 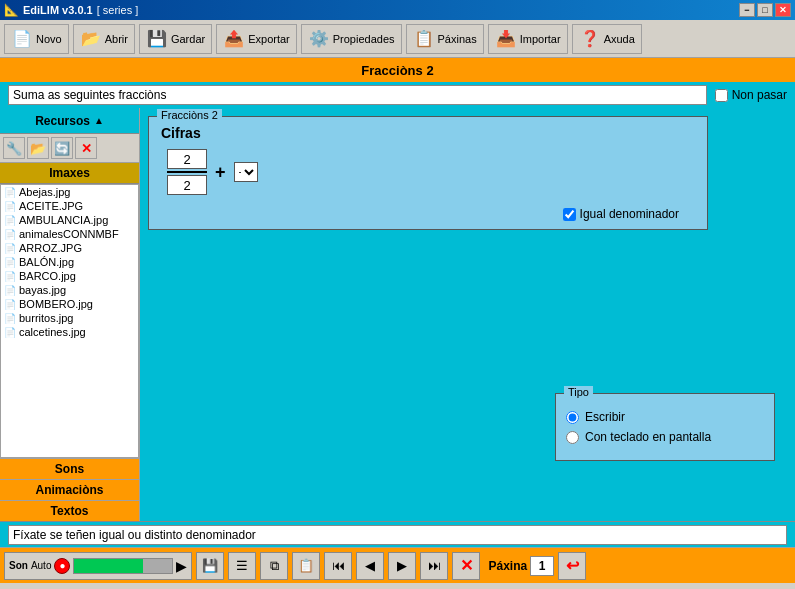 What do you see at coordinates (528, 39) in the screenshot?
I see `importar-button: 📥 Importar` at bounding box center [528, 39].